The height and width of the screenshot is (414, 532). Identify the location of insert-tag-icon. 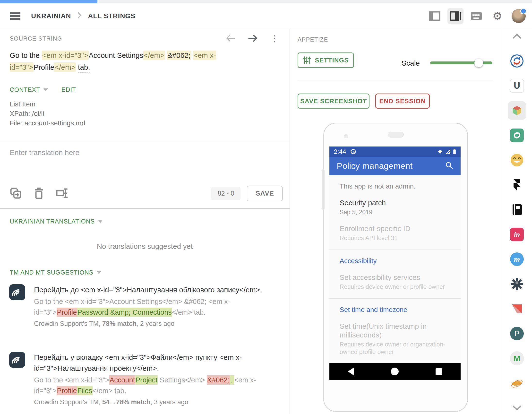
(62, 194).